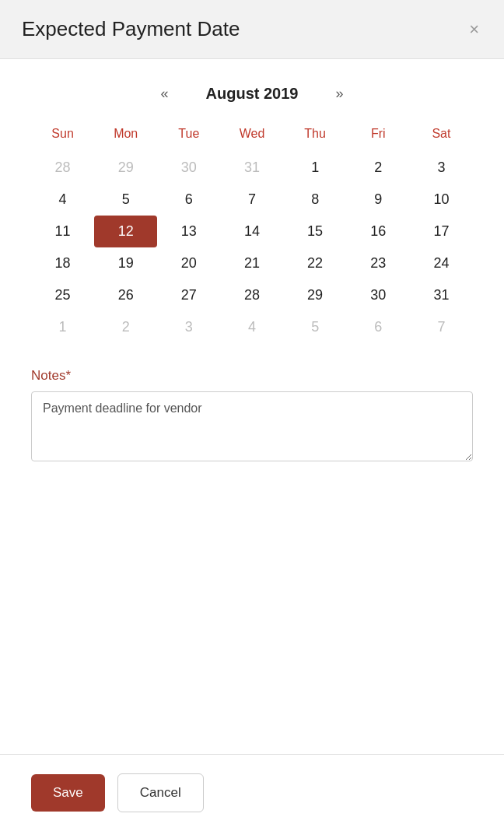 The height and width of the screenshot is (831, 504). Describe the element at coordinates (252, 426) in the screenshot. I see `notes-textarea` at that location.